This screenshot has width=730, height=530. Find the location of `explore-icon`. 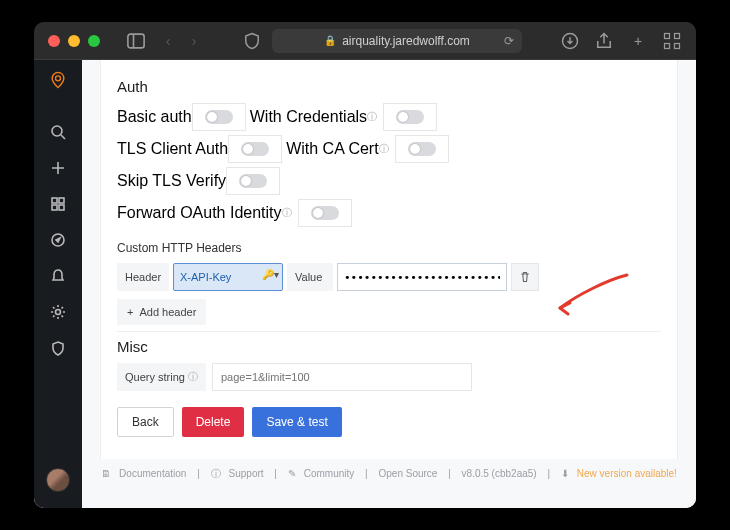

explore-icon is located at coordinates (58, 240).